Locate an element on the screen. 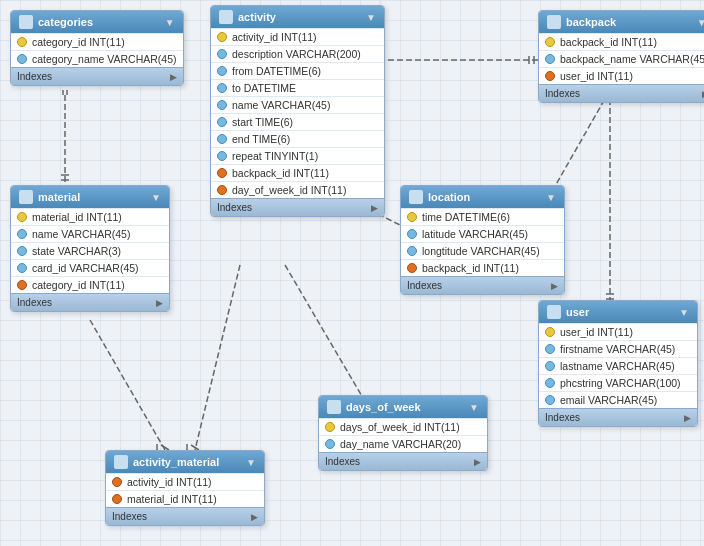  table-categories: categories ▼ category_id INT(11) categor… is located at coordinates (97, 48).